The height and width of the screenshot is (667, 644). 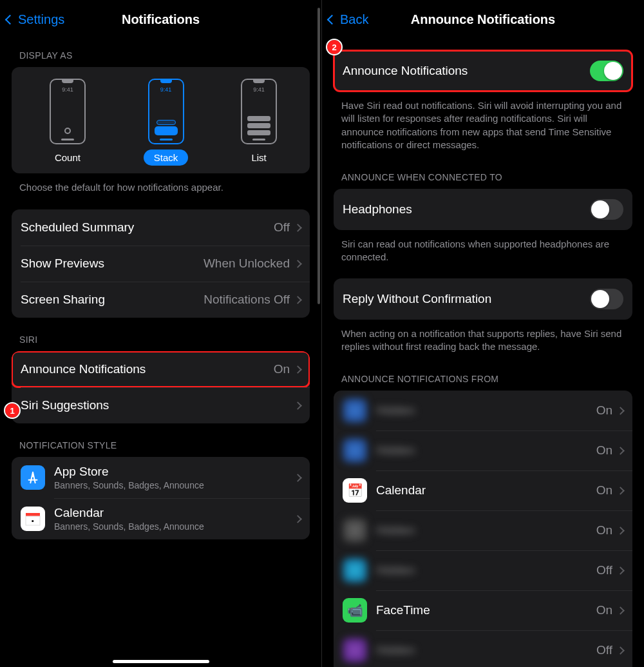 I want to click on app-from-row: 📹FaceTimeOn, so click(x=483, y=610).